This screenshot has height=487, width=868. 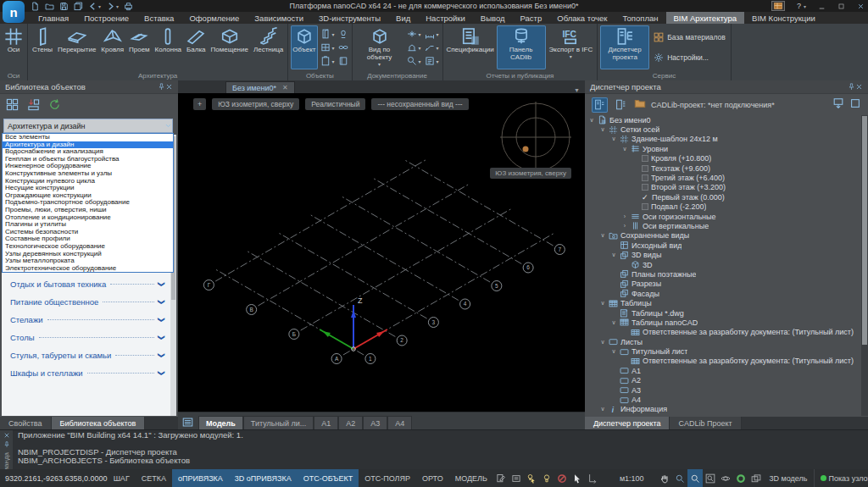 I want to click on zoom-button, so click(x=695, y=478).